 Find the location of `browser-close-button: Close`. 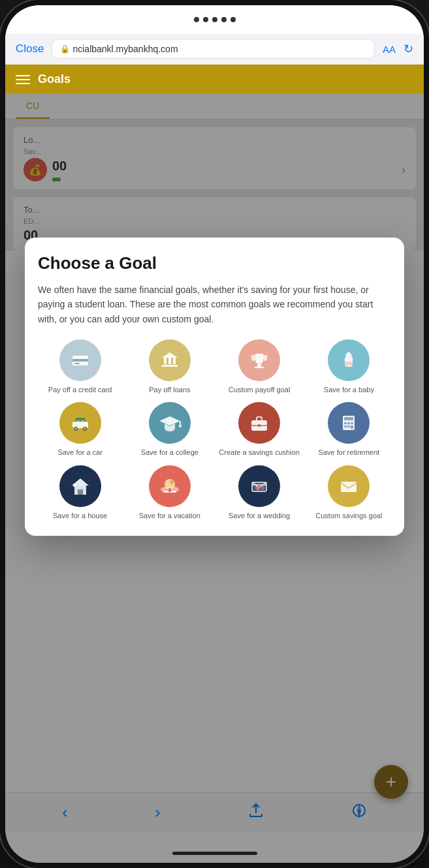

browser-close-button: Close is located at coordinates (30, 49).